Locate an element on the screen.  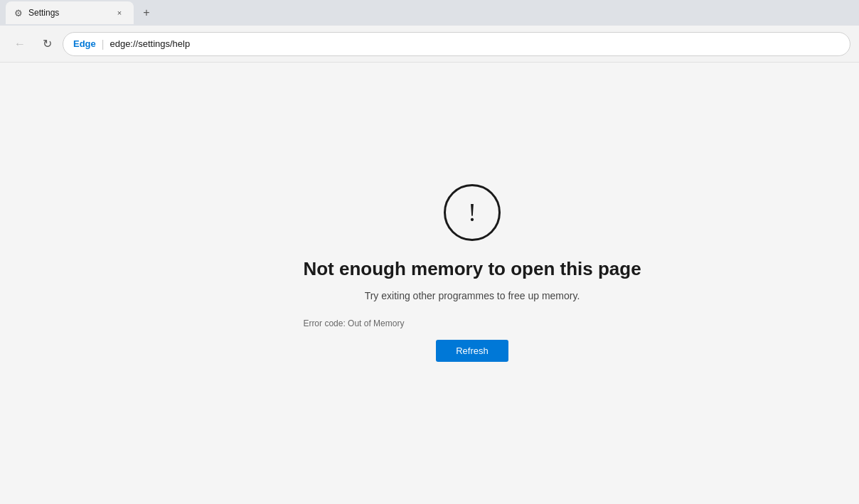
address-bar: Edge | edge://settings/help is located at coordinates (457, 44).